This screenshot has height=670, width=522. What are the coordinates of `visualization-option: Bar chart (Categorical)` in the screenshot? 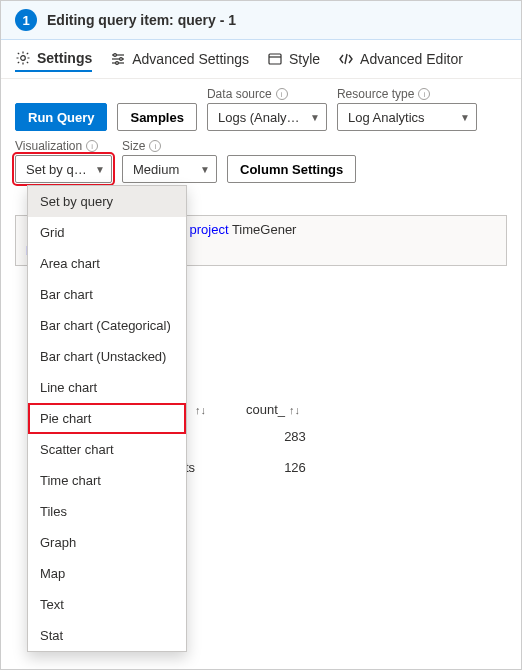 It's located at (107, 326).